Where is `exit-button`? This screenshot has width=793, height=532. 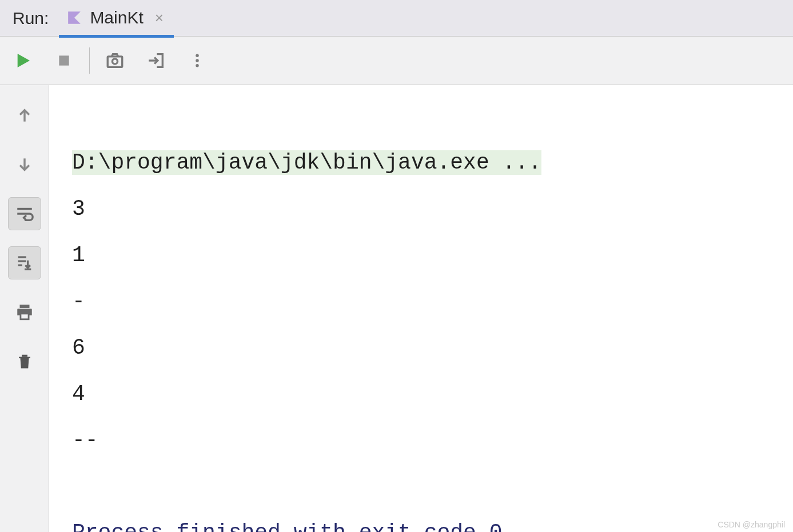 exit-button is located at coordinates (156, 61).